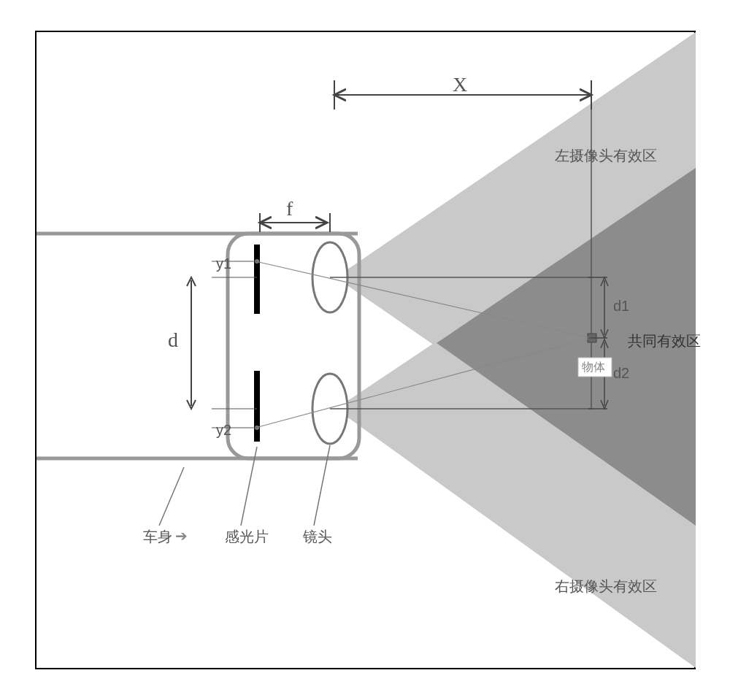 This screenshot has width=730, height=700. I want to click on label-common-zone: 共同有效区, so click(664, 342).